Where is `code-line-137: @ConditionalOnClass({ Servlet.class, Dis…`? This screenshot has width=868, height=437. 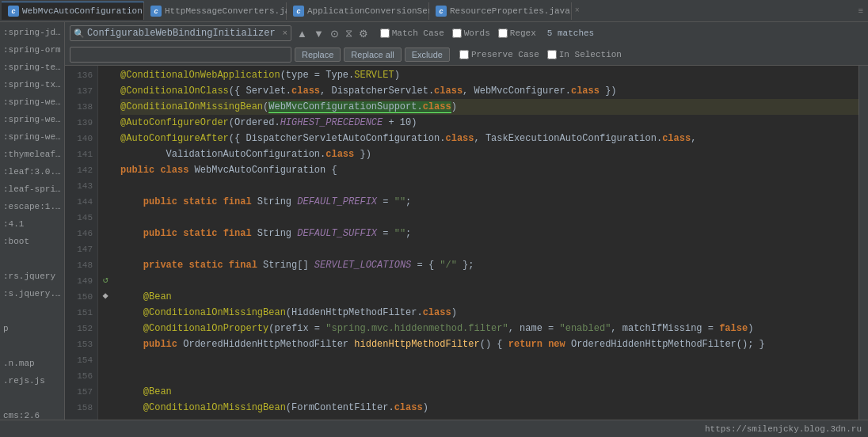 code-line-137: @ConditionalOnClass({ Servlet.class, Dis… is located at coordinates (489, 91).